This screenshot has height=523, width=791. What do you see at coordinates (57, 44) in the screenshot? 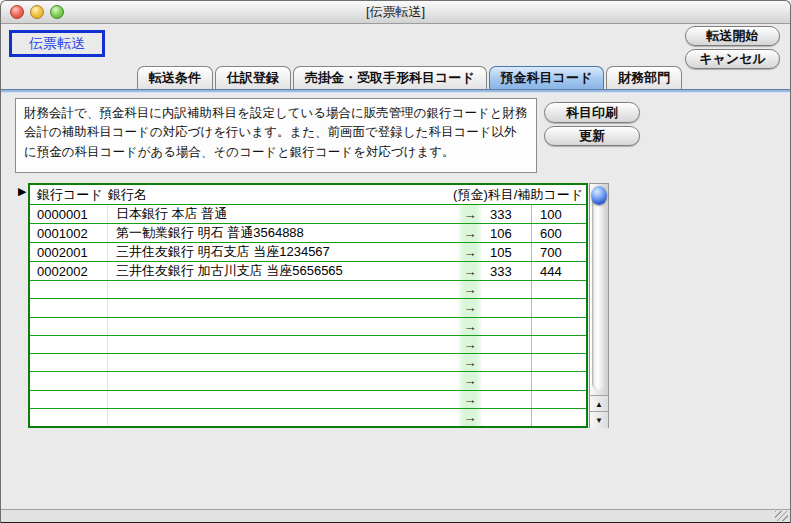
I see `page-title: 伝票転送` at bounding box center [57, 44].